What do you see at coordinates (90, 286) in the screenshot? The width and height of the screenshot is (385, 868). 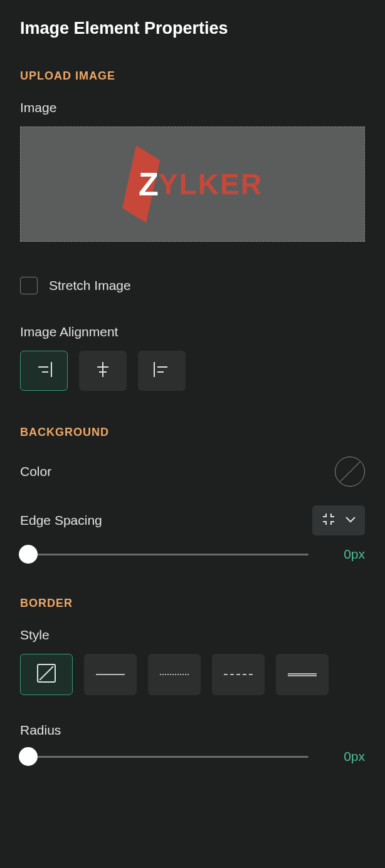 I see `stretch-image-label: Stretch Image` at bounding box center [90, 286].